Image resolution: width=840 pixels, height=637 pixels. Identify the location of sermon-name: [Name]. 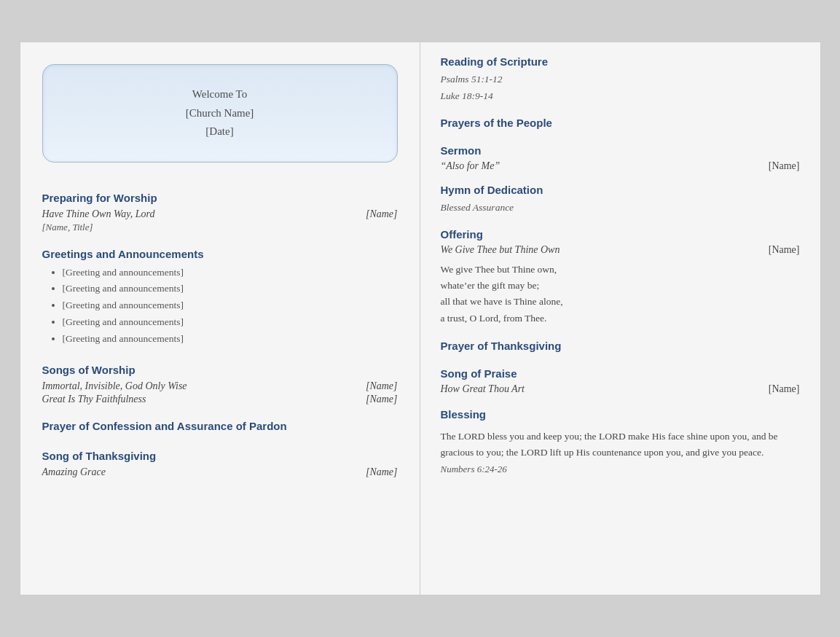
(784, 166).